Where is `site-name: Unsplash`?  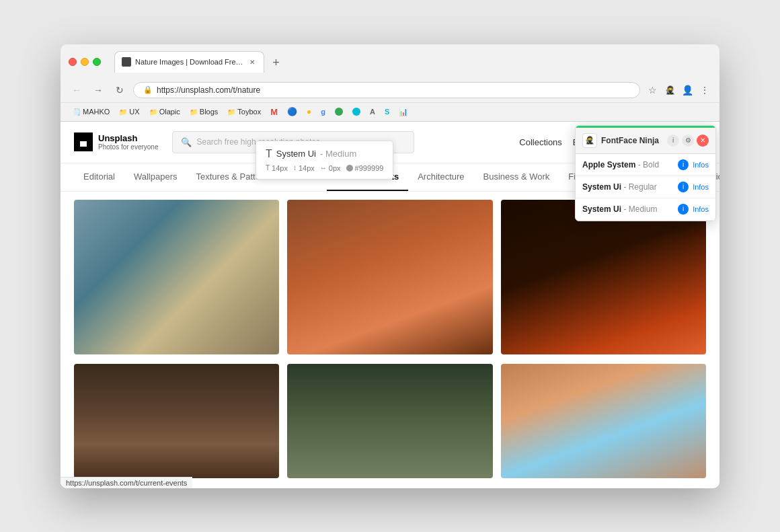
site-name: Unsplash is located at coordinates (128, 139).